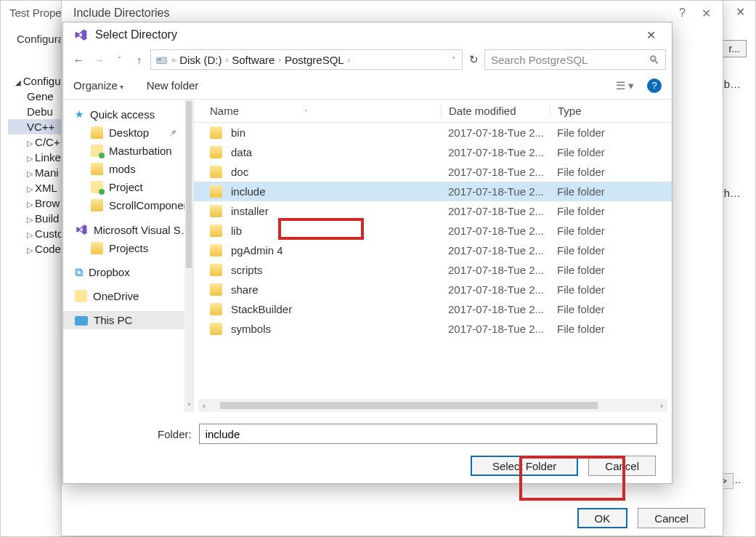 This screenshot has height=537, width=756. What do you see at coordinates (128, 115) in the screenshot?
I see `nav-item: ★Quick access` at bounding box center [128, 115].